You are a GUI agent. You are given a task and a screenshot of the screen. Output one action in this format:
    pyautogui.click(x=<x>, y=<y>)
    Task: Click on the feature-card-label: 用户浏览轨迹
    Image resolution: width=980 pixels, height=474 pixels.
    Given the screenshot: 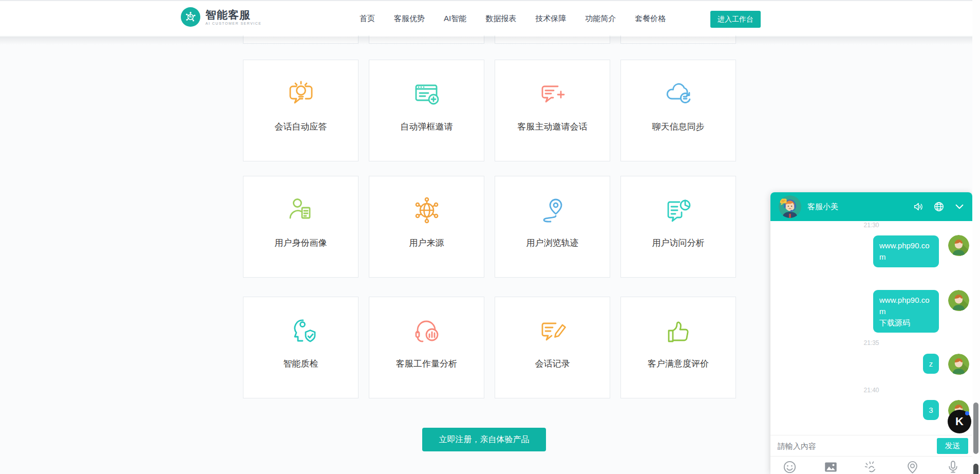 What is the action you would take?
    pyautogui.click(x=553, y=243)
    